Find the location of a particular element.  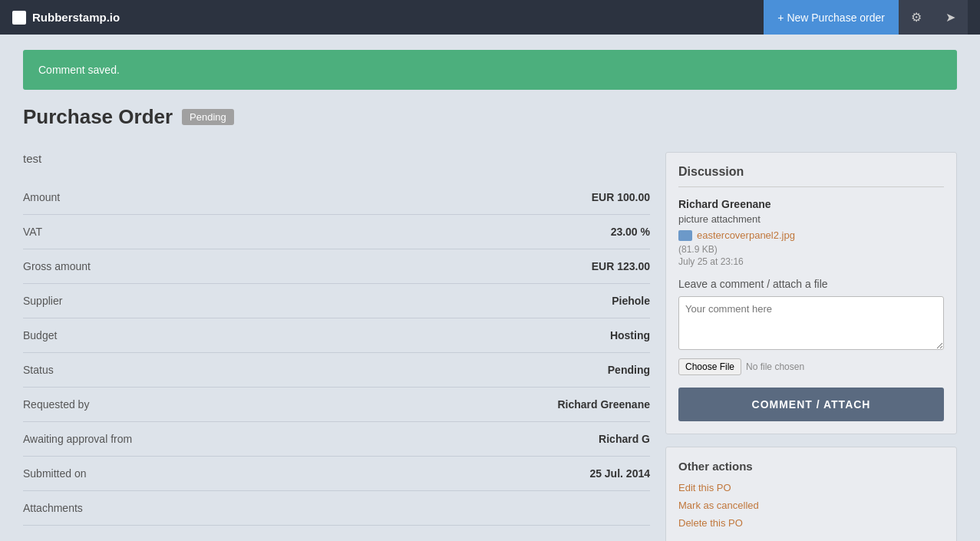

other-actions-box: Other actions Edit this PO Mark as cance… is located at coordinates (811, 494).